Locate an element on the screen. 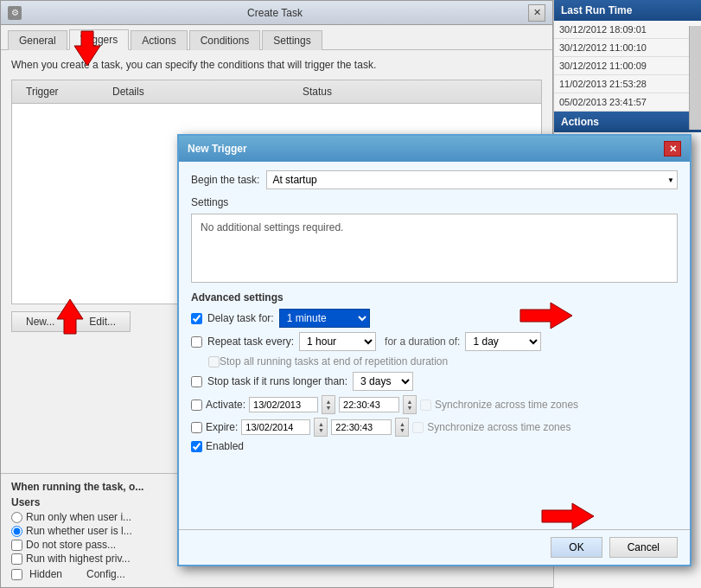 The height and width of the screenshot is (588, 701). activate-time-input is located at coordinates (369, 405).